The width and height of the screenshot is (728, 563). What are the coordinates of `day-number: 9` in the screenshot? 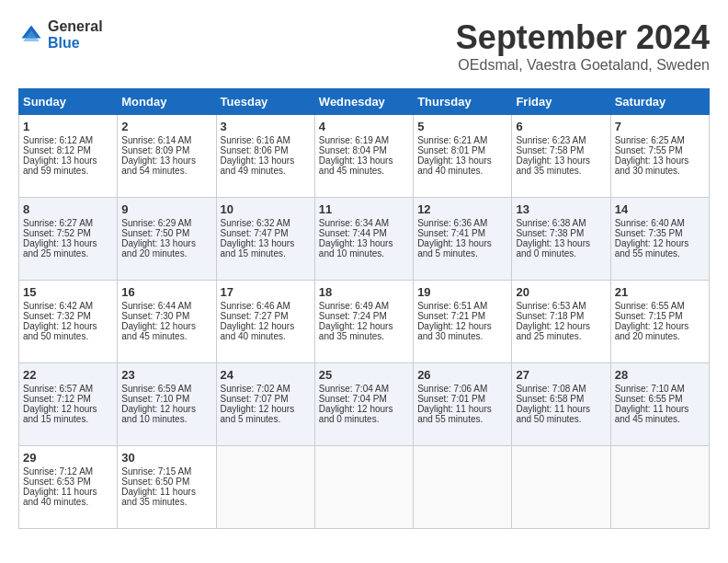 It's located at (166, 210).